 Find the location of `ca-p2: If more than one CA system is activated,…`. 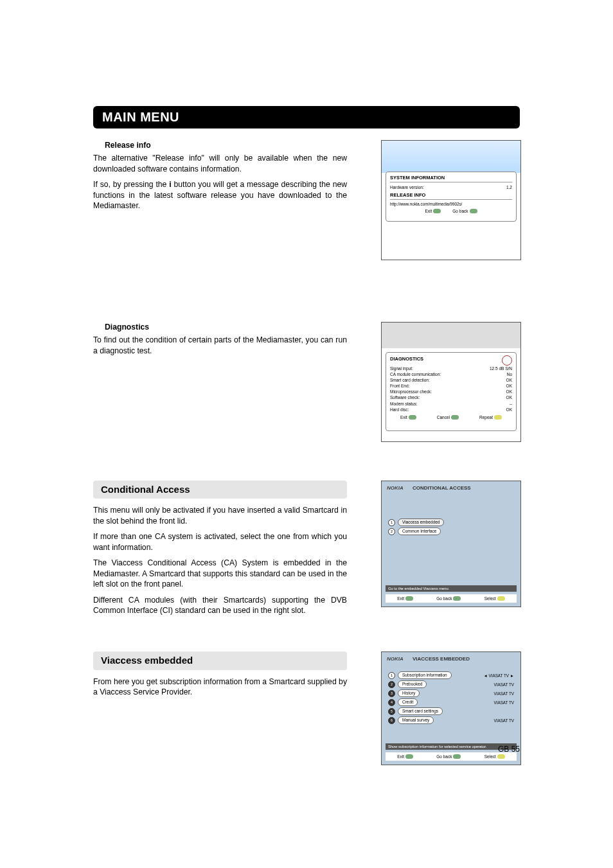

ca-p2: If more than one CA system is activated,… is located at coordinates (220, 542).